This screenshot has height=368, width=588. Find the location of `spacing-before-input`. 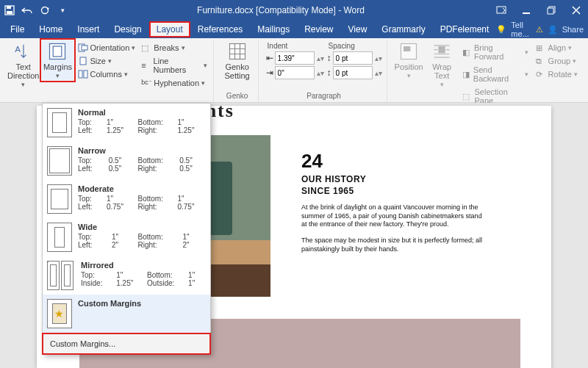

spacing-before-input is located at coordinates (353, 58).